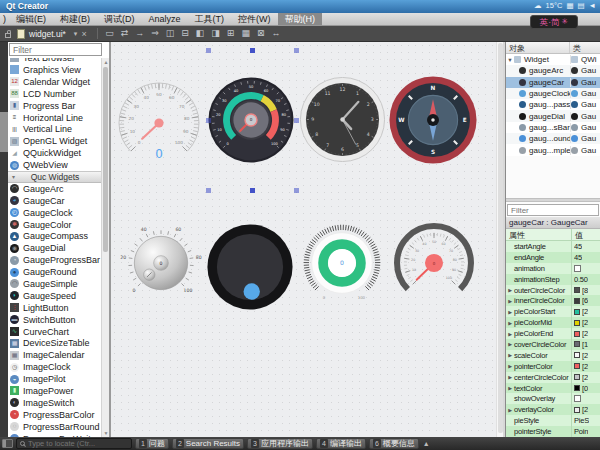  Describe the element at coordinates (78, 444) in the screenshot. I see `locator-input` at that location.